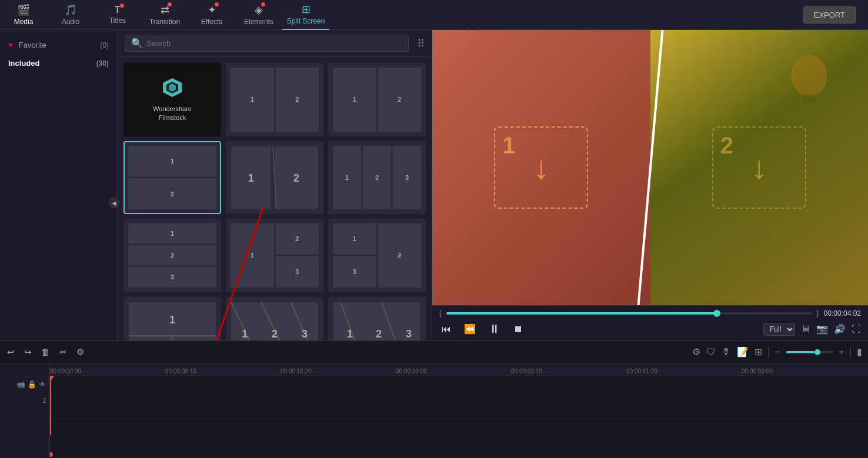 The width and height of the screenshot is (868, 458). Describe the element at coordinates (25, 370) in the screenshot. I see `ruler-spacer` at that location.